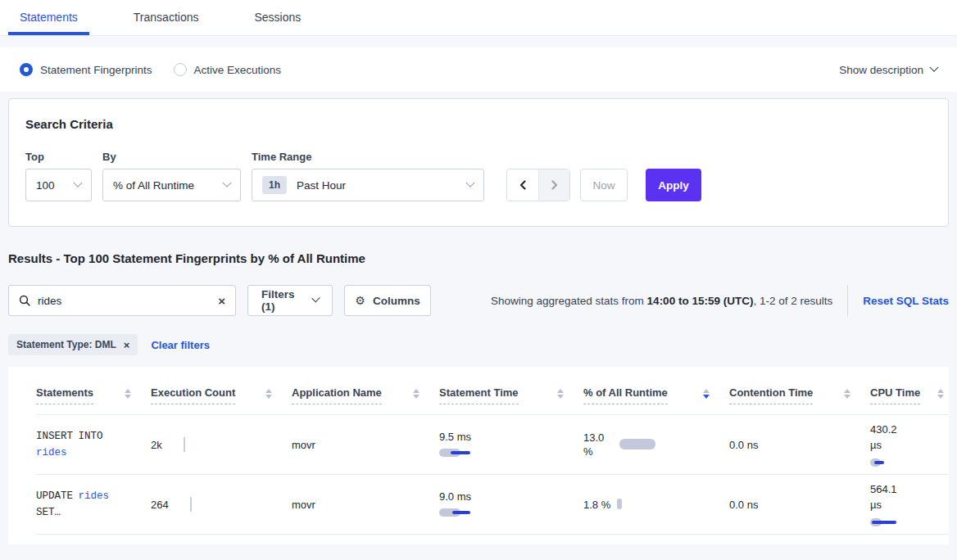  What do you see at coordinates (656, 445) in the screenshot?
I see `pct-runtime-cell: 13.0 %` at bounding box center [656, 445].